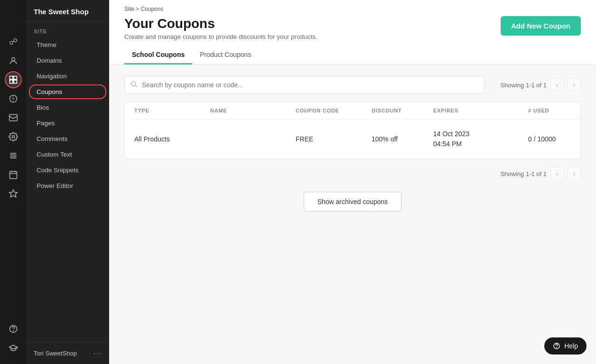 The image size is (596, 364). I want to click on help-circle-icon, so click(13, 329).